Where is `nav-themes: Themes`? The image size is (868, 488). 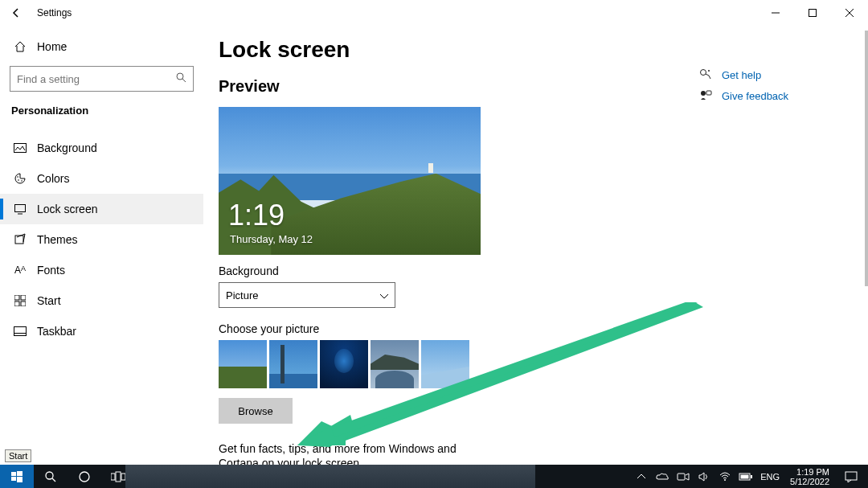 nav-themes: Themes is located at coordinates (101, 240).